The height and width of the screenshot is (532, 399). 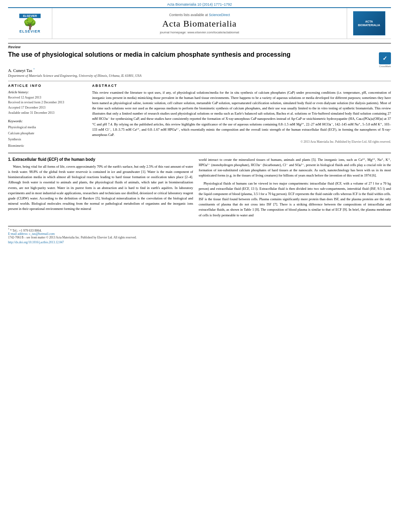 I want to click on tel-text: * Tel.: +1 979 633 8064., so click(x=26, y=230).